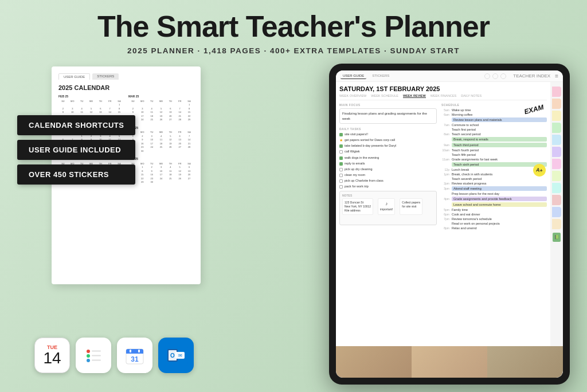 The height and width of the screenshot is (392, 587). What do you see at coordinates (494, 189) in the screenshot?
I see `schedule-item: 3pm Attend staff meeting` at bounding box center [494, 189].